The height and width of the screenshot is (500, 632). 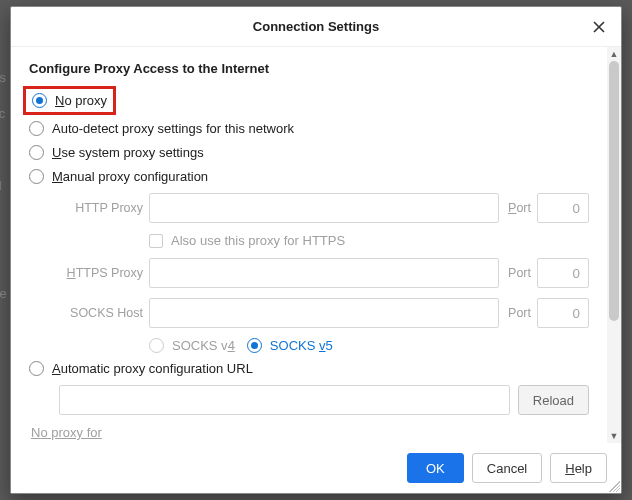 What do you see at coordinates (613, 485) in the screenshot?
I see `resize-grip-icon` at bounding box center [613, 485].